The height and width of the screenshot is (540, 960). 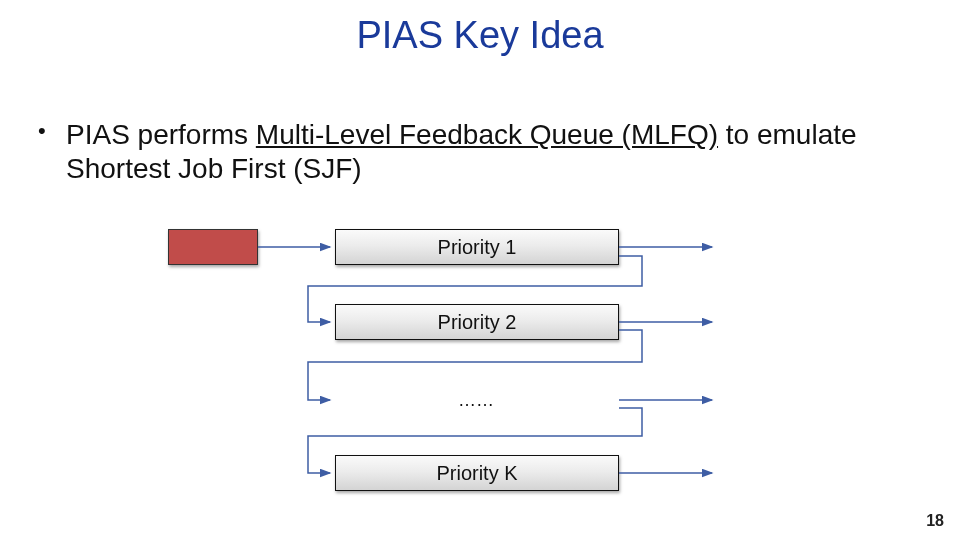 I want to click on slide-title: PIAS Key Idea, so click(x=480, y=36).